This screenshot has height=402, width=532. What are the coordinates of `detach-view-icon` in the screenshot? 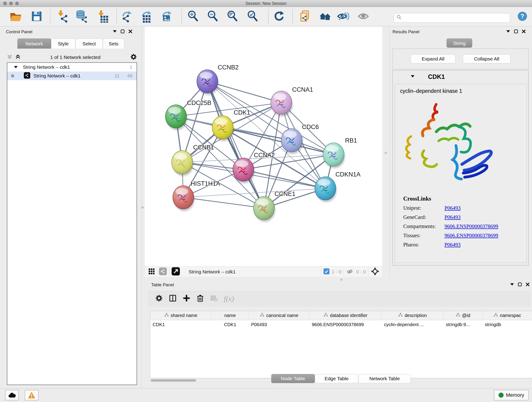 It's located at (176, 272).